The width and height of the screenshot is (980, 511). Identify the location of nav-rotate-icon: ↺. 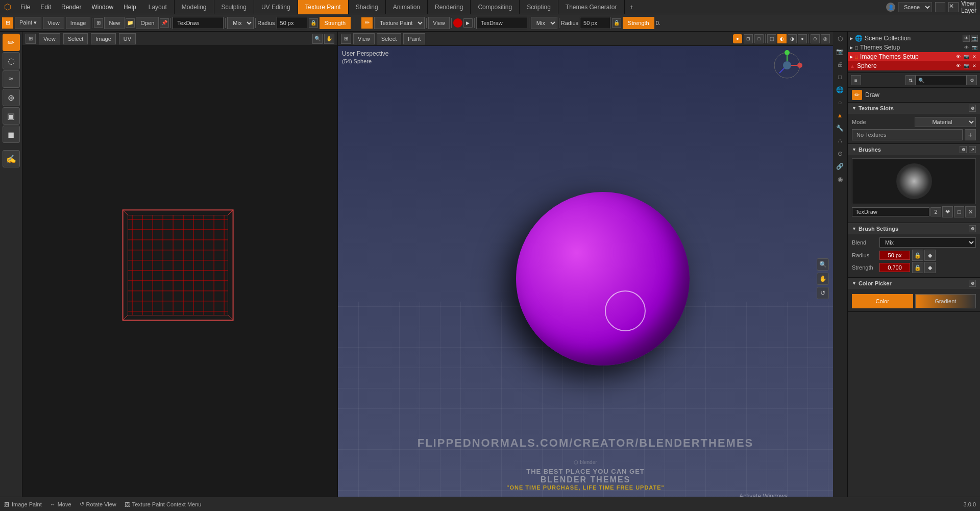
(823, 293).